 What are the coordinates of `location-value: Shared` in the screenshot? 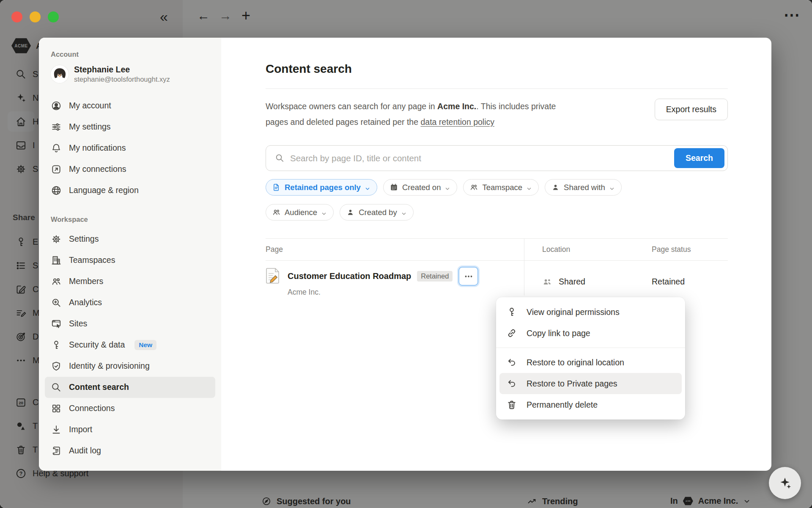 It's located at (572, 282).